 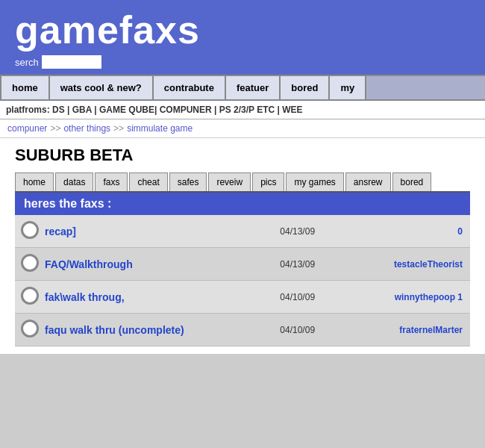 What do you see at coordinates (242, 155) in the screenshot?
I see `page-title: SUBURB BETA` at bounding box center [242, 155].